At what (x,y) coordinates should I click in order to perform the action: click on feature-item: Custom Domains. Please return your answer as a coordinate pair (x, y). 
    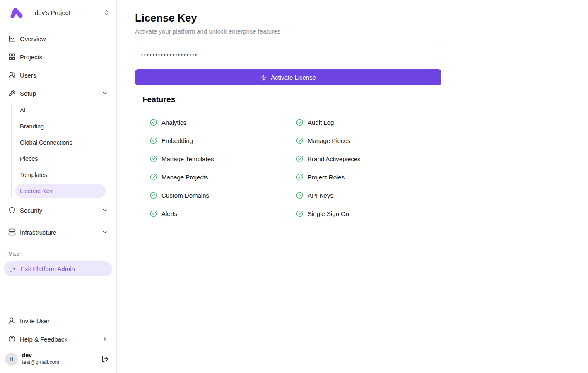
    Looking at the image, I should click on (223, 195).